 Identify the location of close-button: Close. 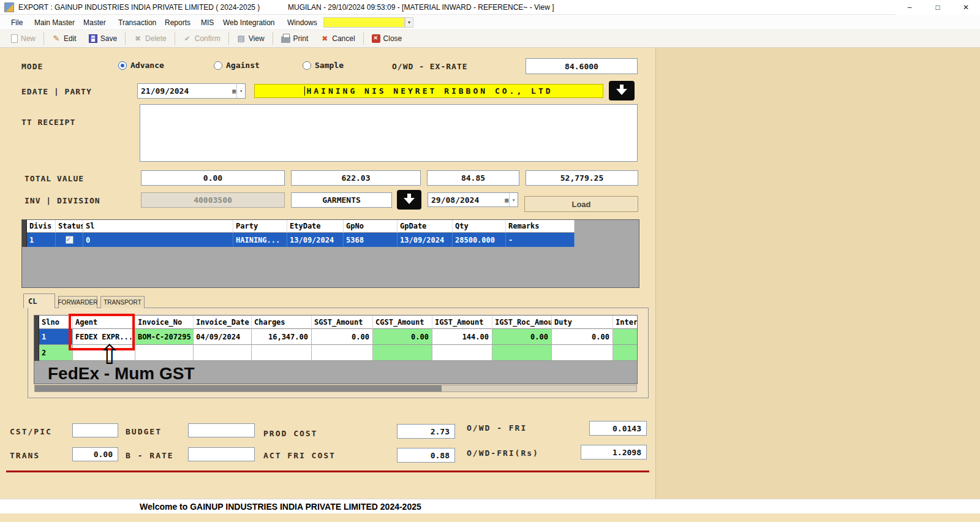
(387, 39).